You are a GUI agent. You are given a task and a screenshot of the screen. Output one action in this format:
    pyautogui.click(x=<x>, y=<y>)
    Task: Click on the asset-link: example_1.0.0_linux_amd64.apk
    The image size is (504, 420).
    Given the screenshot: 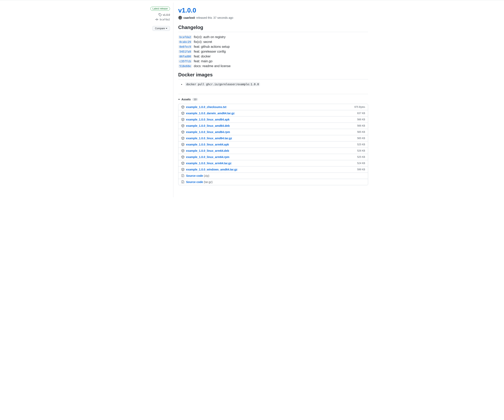 What is the action you would take?
    pyautogui.click(x=205, y=119)
    